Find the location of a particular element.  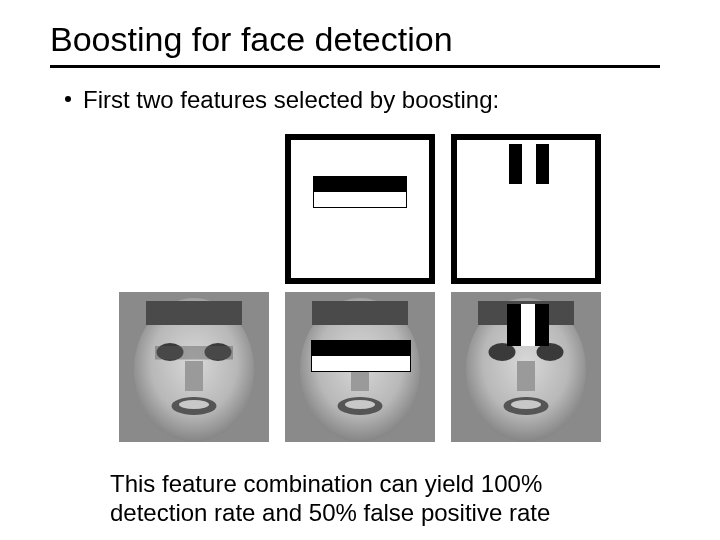

grid-cell-empty is located at coordinates (194, 209).